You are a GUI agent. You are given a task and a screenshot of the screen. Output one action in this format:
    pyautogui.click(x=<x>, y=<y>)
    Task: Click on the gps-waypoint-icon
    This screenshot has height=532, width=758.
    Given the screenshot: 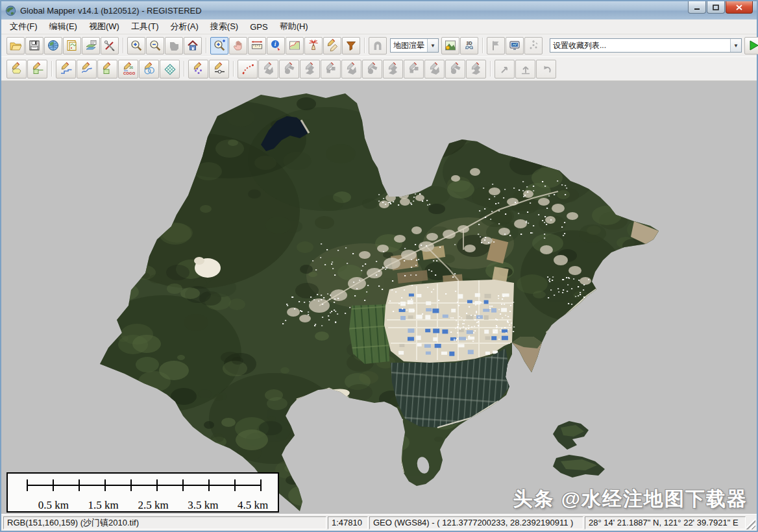 What is the action you would take?
    pyautogui.click(x=496, y=45)
    